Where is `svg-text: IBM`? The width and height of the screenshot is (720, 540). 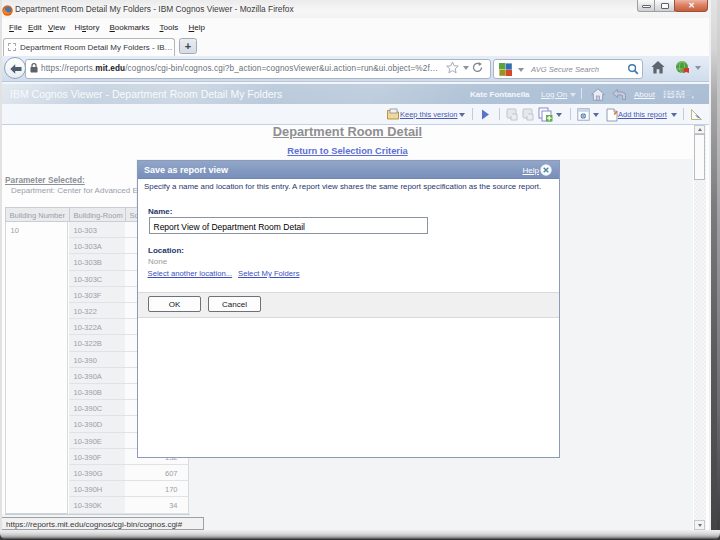 svg-text: IBM is located at coordinates (674, 94).